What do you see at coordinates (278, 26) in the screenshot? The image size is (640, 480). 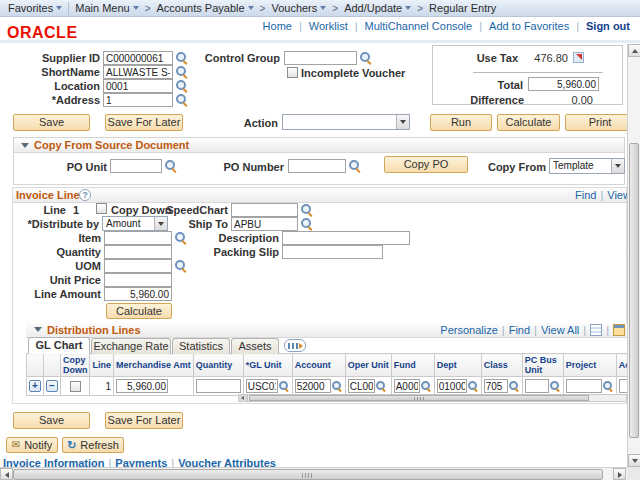 I see `home-link: Home` at bounding box center [278, 26].